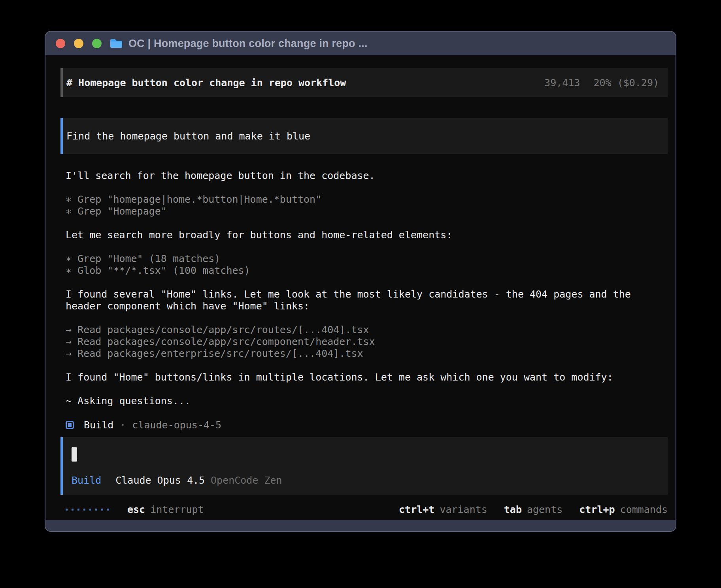 This screenshot has height=588, width=721. What do you see at coordinates (355, 401) in the screenshot?
I see `assistant-text-line: ~ Asking questions...` at bounding box center [355, 401].